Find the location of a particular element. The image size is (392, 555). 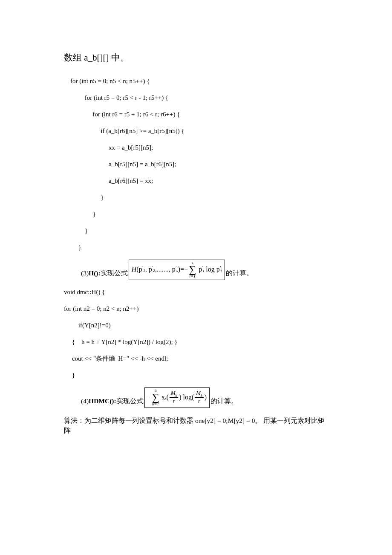

code-line: if(Y[n2]!=0) is located at coordinates (196, 326).